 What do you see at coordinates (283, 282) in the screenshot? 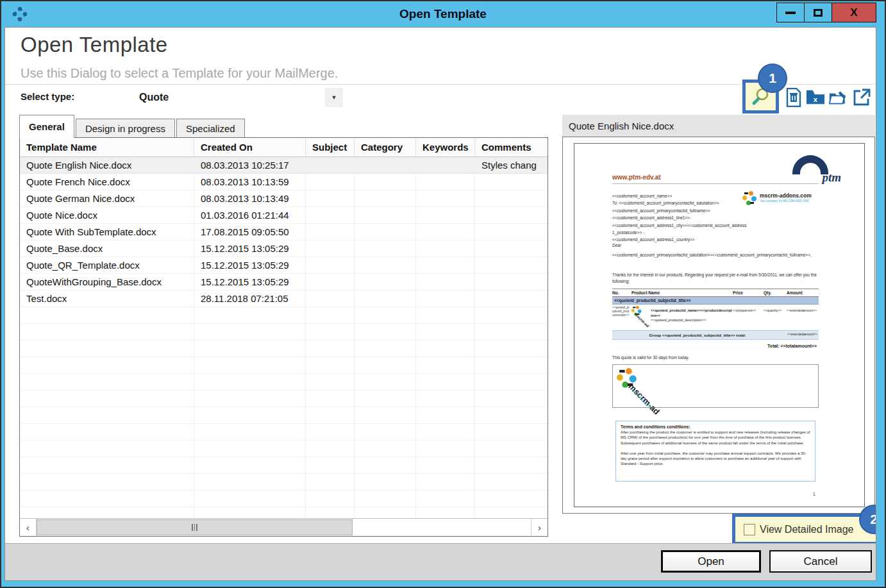
I see `table-row: QuoteWithGrouping_Base.docx15.12.2015 13…` at bounding box center [283, 282].